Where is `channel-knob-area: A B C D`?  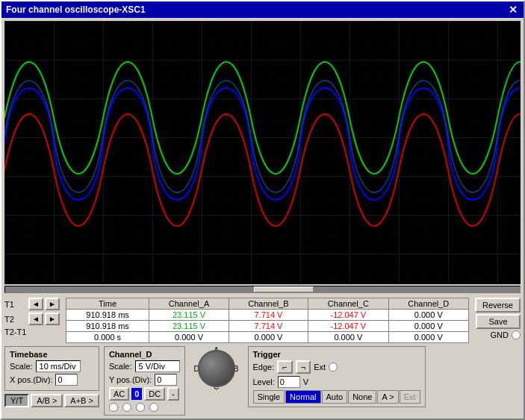
channel-knob-area: A B C D is located at coordinates (217, 369).